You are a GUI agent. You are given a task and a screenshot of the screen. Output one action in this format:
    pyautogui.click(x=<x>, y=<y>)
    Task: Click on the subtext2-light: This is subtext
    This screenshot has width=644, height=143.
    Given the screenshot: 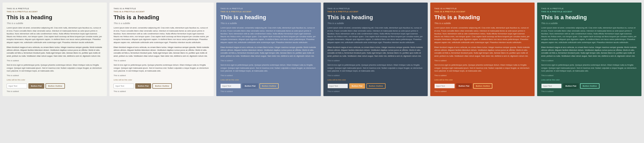 What is the action you would take?
    pyautogui.click(x=162, y=76)
    